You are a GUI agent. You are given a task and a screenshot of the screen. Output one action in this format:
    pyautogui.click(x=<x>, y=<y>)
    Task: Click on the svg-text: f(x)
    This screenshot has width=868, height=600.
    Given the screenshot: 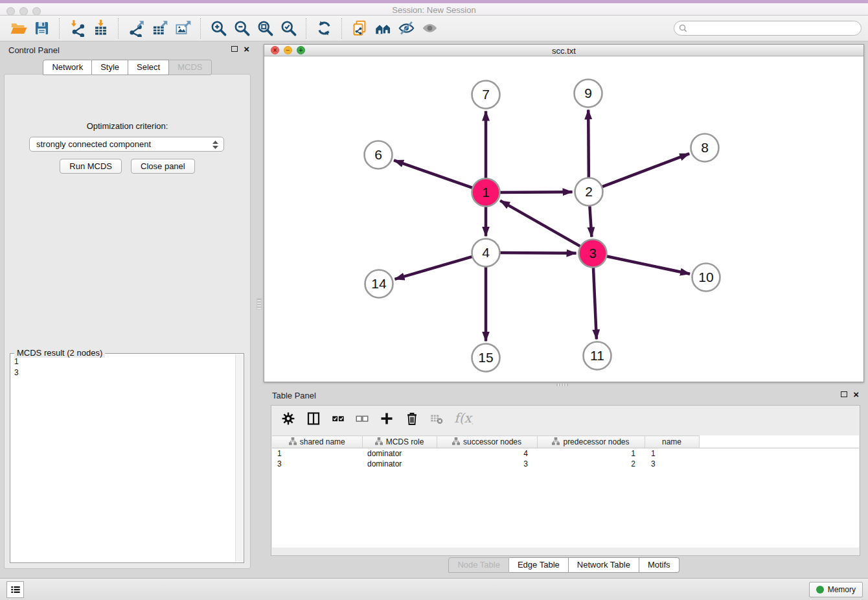 What is the action you would take?
    pyautogui.click(x=464, y=418)
    